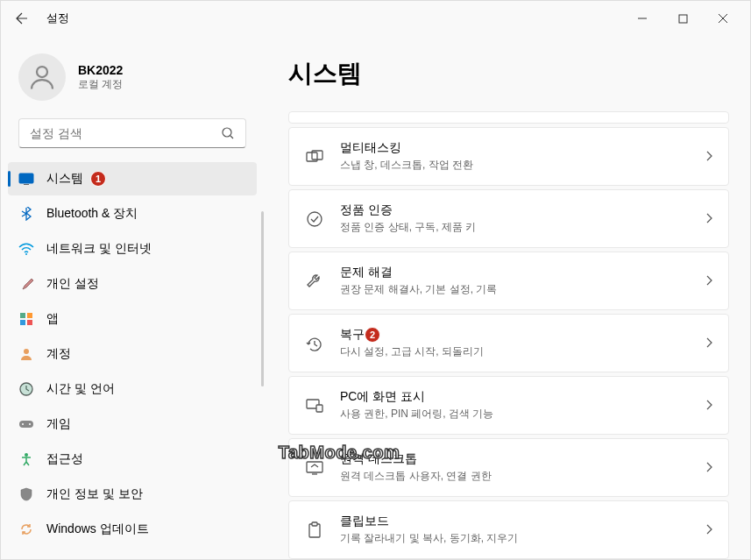  I want to click on system-icon, so click(26, 179).